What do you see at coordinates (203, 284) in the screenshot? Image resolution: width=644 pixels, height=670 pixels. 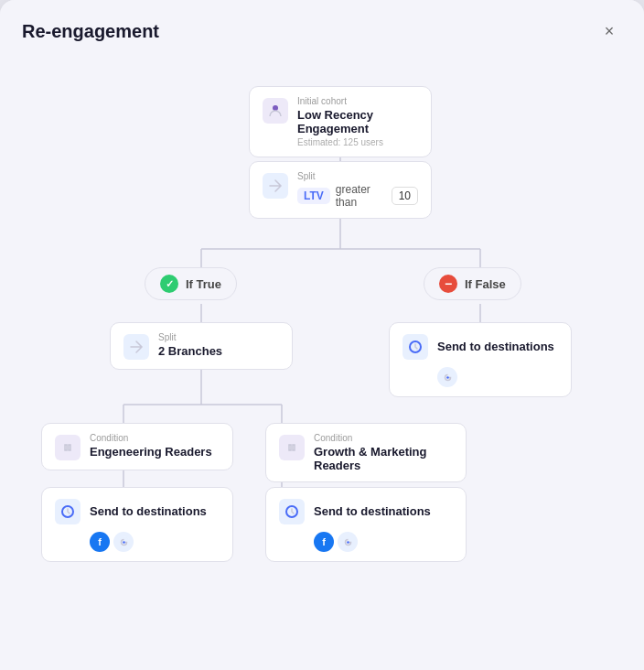 I see `if-true-label: If True` at bounding box center [203, 284].